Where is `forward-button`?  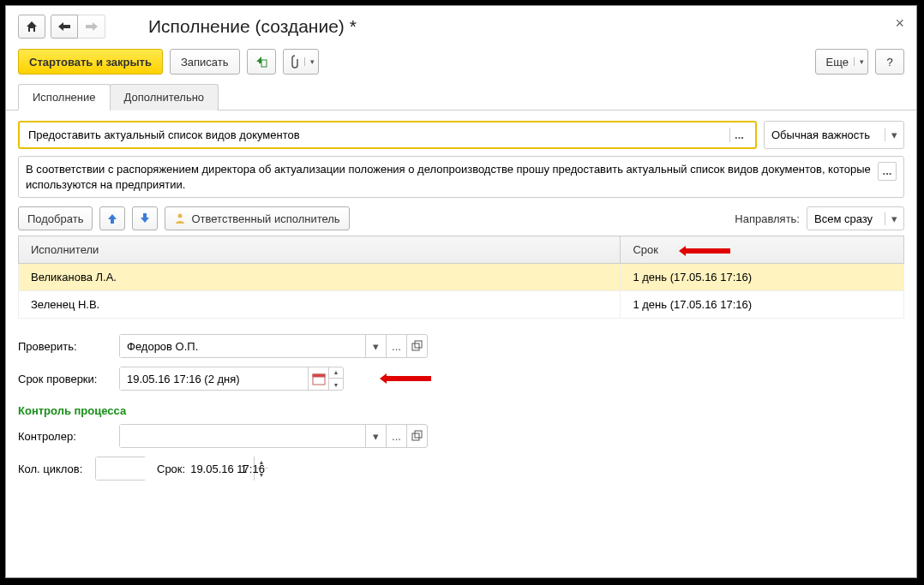
forward-button is located at coordinates (92, 27).